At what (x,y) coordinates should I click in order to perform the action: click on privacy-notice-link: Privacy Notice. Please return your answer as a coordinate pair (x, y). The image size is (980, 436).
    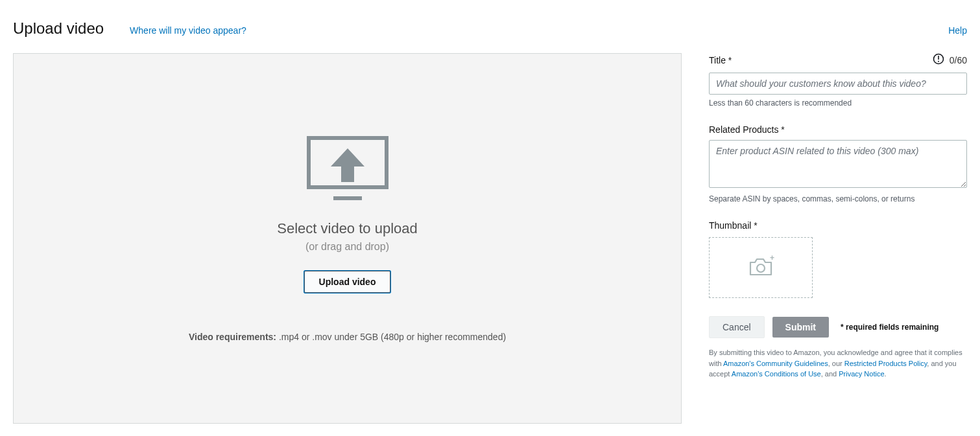
    Looking at the image, I should click on (861, 374).